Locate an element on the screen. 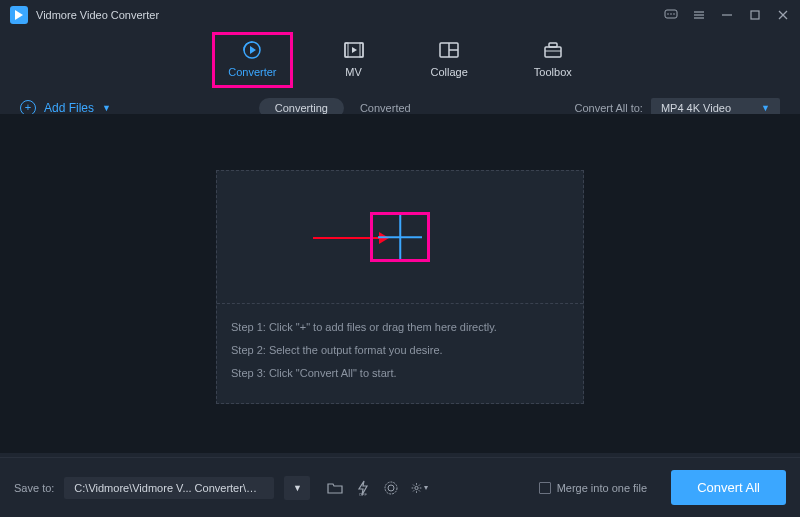 The image size is (800, 517). format-selected: MP4 4K Video is located at coordinates (696, 108).